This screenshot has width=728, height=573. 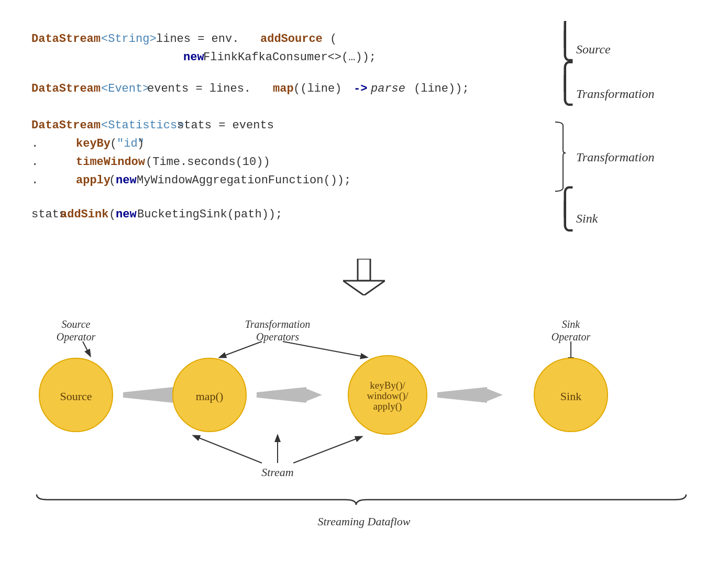 What do you see at coordinates (571, 324) in the screenshot?
I see `sink-op-label-line1: Sink` at bounding box center [571, 324].